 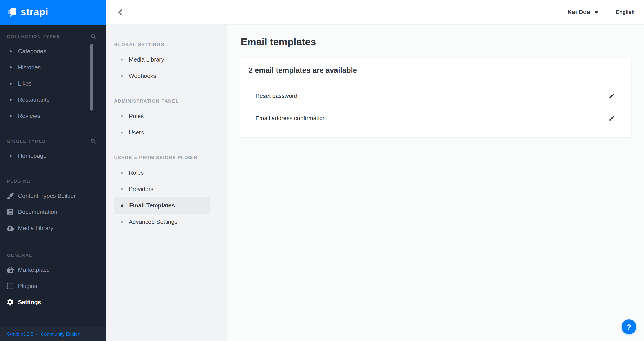 What do you see at coordinates (53, 36) in the screenshot?
I see `sidebar-section-header: COLLECTION TYPES` at bounding box center [53, 36].